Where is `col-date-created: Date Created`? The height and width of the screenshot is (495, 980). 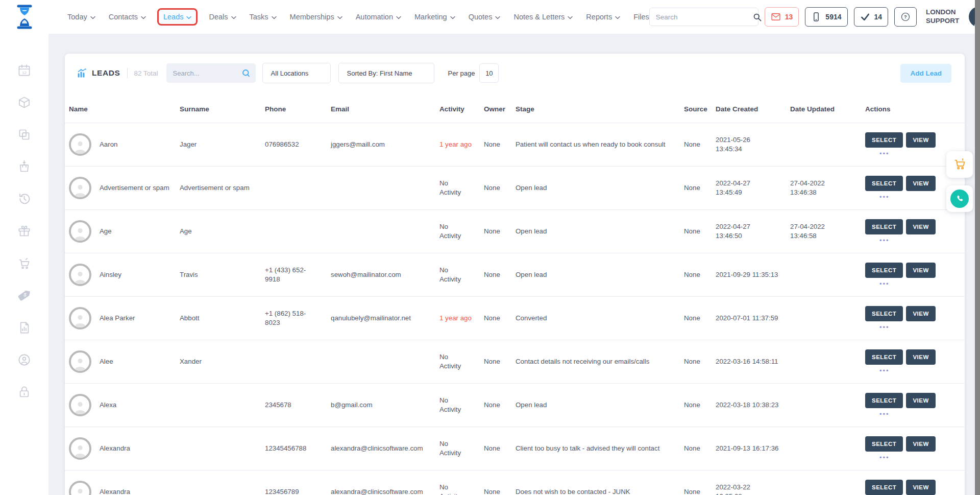 col-date-created: Date Created is located at coordinates (753, 109).